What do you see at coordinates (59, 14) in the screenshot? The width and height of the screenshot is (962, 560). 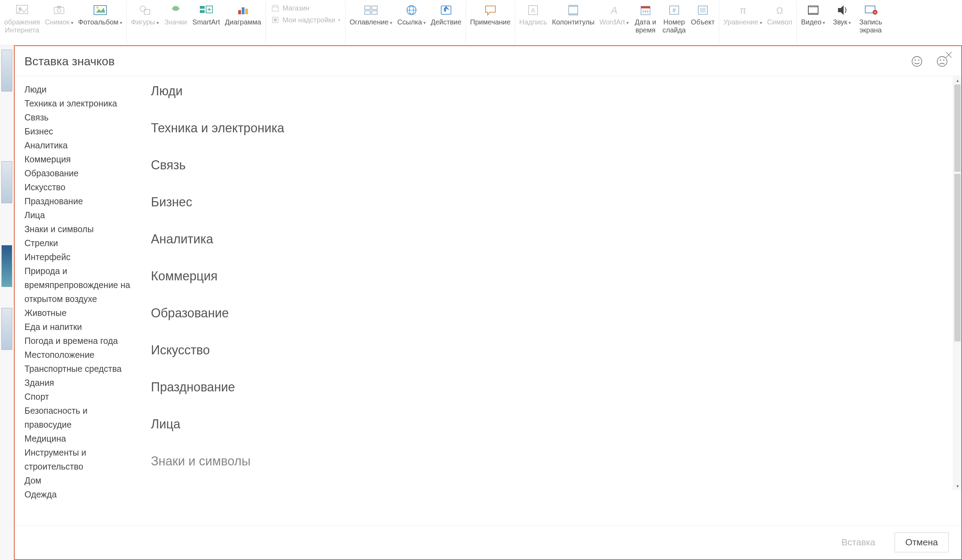 I see `ribbon-screenshot: Снимок` at bounding box center [59, 14].